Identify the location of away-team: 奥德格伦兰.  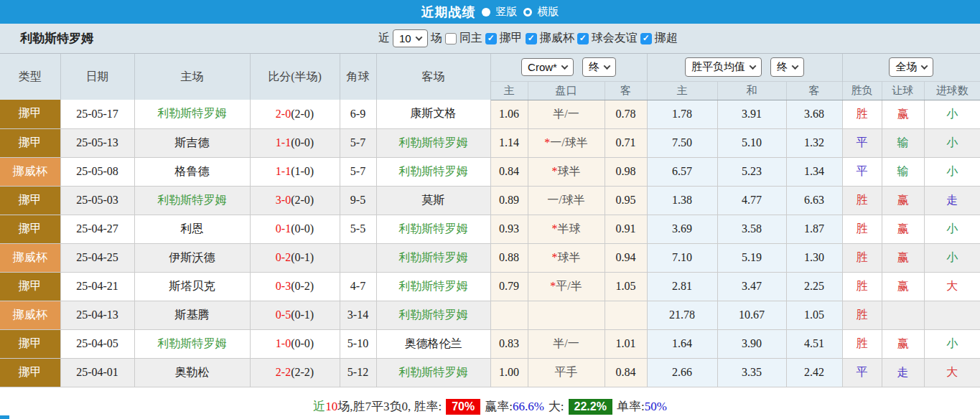
(434, 344).